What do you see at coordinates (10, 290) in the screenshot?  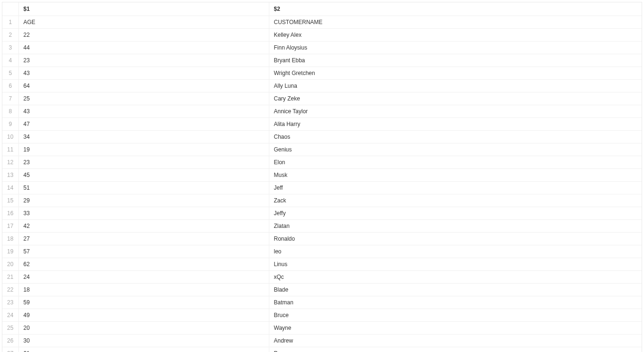 I see `row-number: 22` at bounding box center [10, 290].